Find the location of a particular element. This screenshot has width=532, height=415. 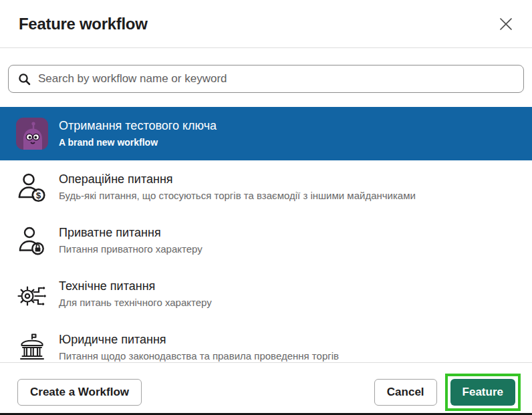

workflow-subtitle: Питання щодо законодавства та правила пр… is located at coordinates (199, 356).